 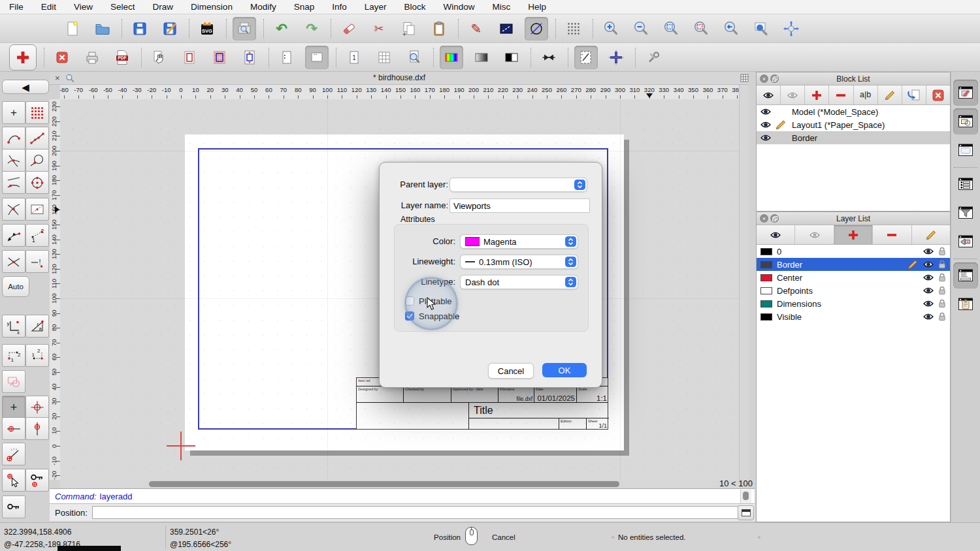 I want to click on new-document-button, so click(x=73, y=29).